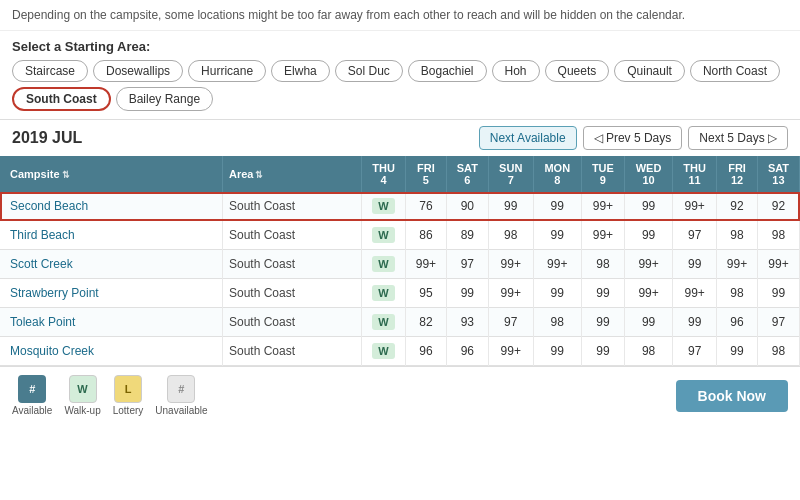 The image size is (800, 500). Describe the element at coordinates (695, 236) in the screenshot. I see `cell-1-7: 97` at that location.